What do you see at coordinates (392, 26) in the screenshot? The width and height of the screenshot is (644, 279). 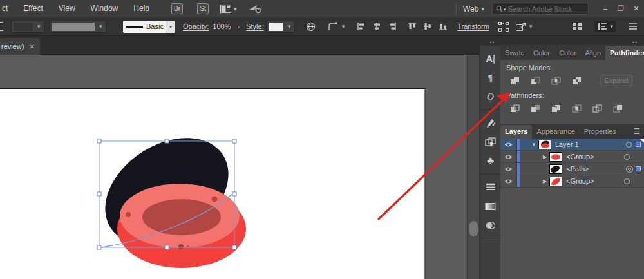 I see `align-right-icon` at bounding box center [392, 26].